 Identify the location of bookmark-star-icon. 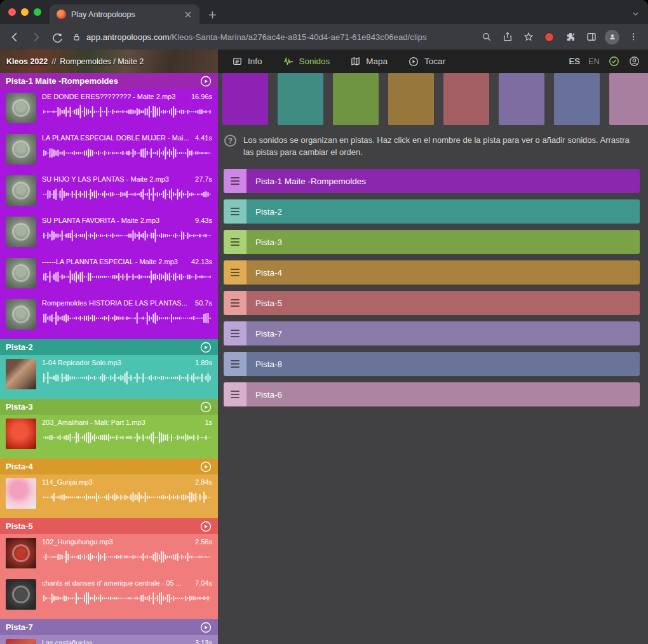
(529, 37).